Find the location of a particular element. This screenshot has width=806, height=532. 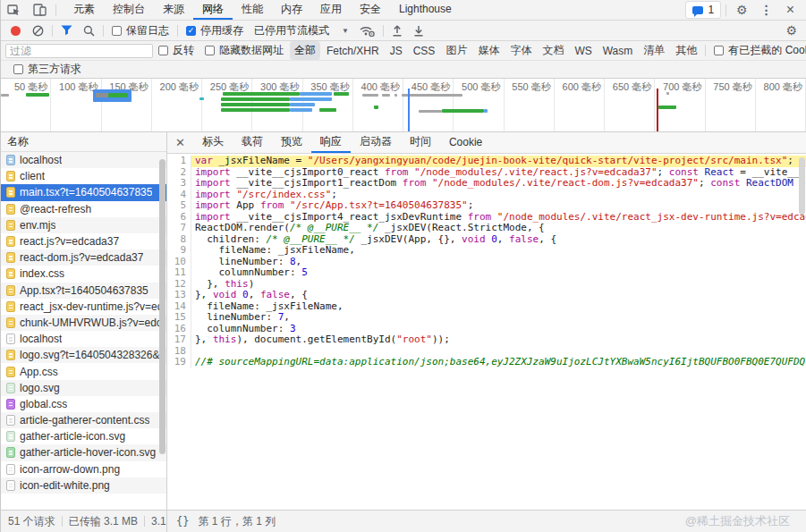

detail-tab-载荷: 载荷 is located at coordinates (252, 143).